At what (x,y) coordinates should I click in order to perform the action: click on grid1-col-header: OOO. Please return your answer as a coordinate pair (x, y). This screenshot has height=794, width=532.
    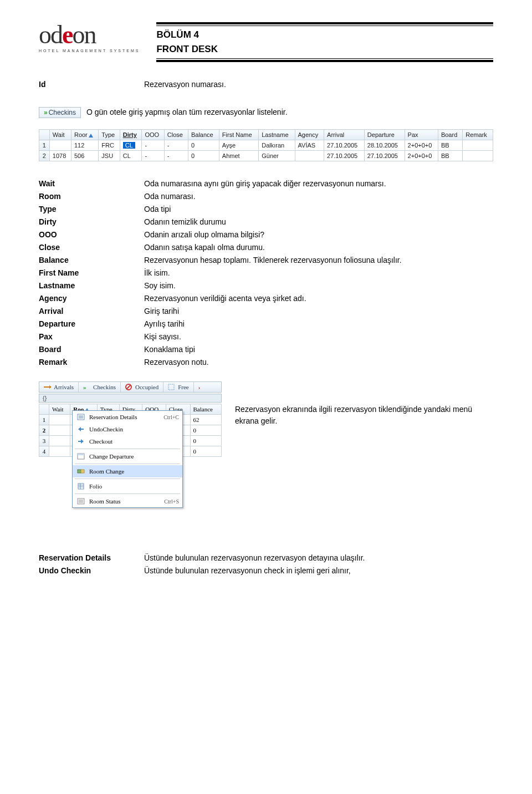
    Looking at the image, I should click on (153, 135).